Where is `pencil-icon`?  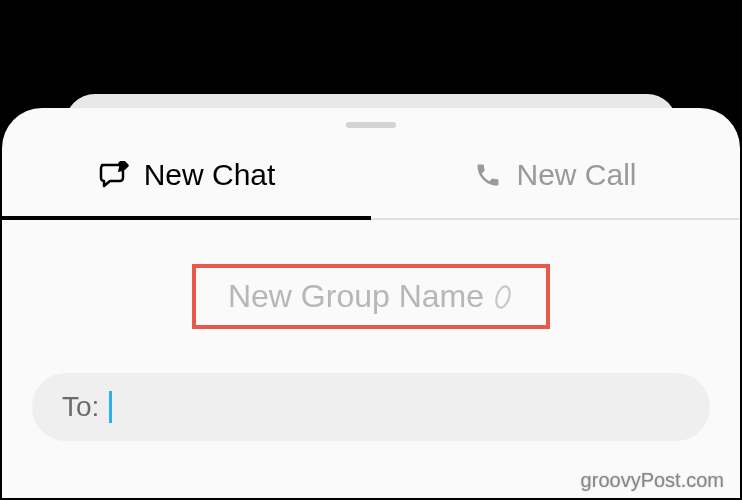 pencil-icon is located at coordinates (503, 297).